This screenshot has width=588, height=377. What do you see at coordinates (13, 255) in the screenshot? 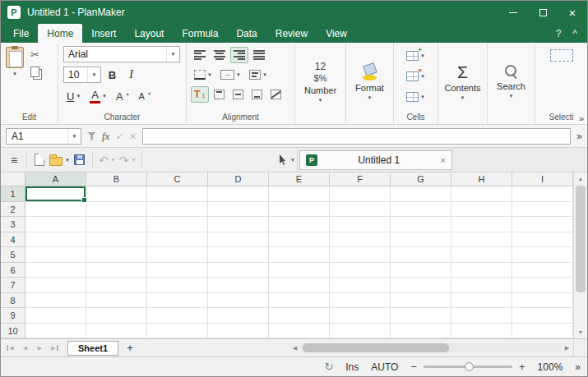
I see `row-header-5: 5` at bounding box center [13, 255].